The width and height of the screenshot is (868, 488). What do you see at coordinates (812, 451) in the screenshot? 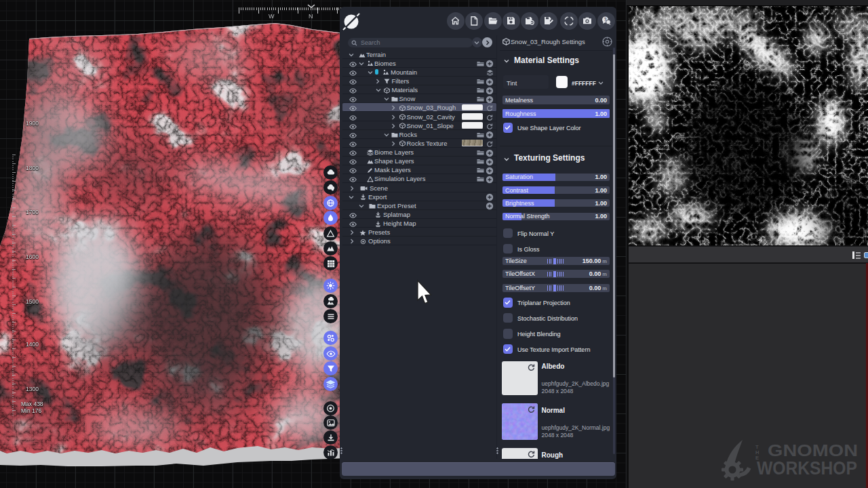
I see `svg-text: GNOMON` at bounding box center [812, 451].